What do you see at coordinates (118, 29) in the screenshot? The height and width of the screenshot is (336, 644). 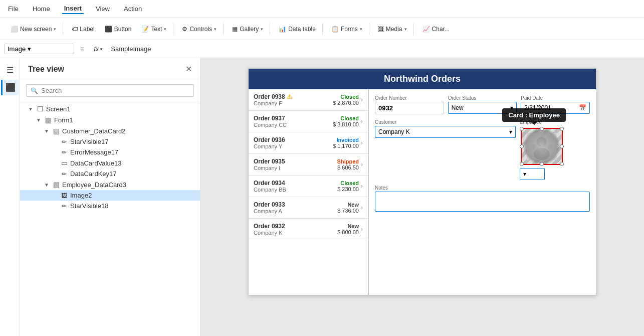 I see `button-button: ⬛ Button` at bounding box center [118, 29].